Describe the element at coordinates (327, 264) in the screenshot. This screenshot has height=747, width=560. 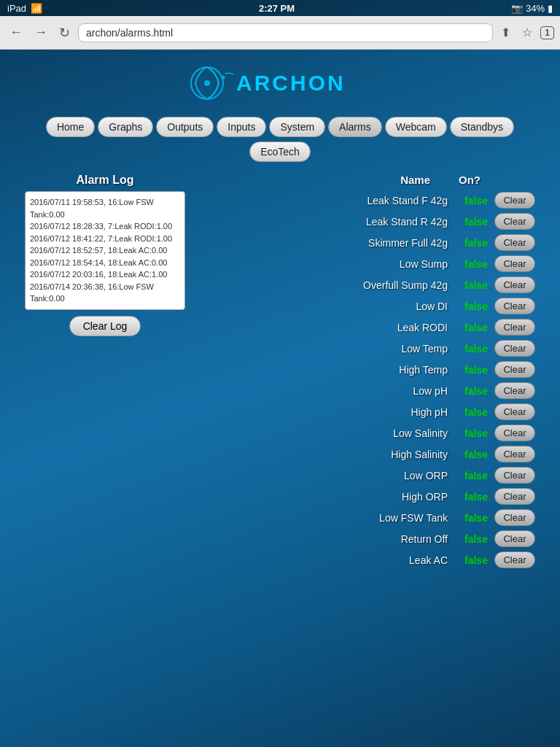
I see `alarm-name-label: Low Sump` at that location.